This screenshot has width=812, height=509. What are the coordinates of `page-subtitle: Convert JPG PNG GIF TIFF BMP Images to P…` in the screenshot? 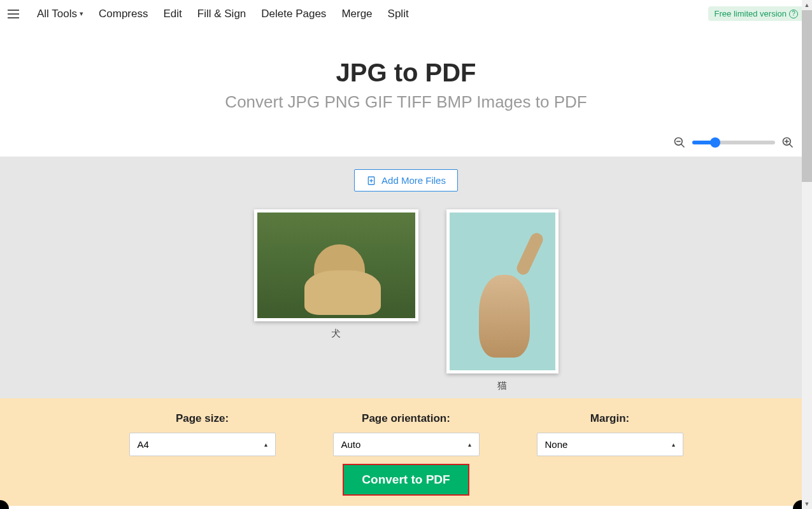 It's located at (406, 102).